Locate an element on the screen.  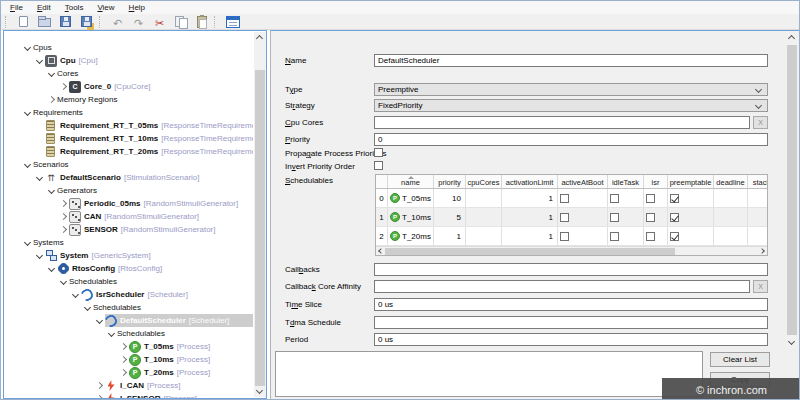
save-button is located at coordinates (66, 22).